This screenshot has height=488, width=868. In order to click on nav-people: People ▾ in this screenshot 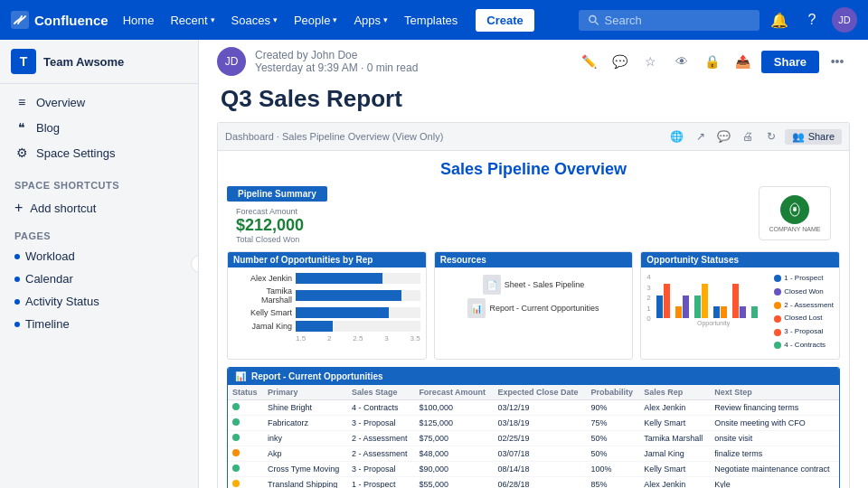, I will do `click(316, 20)`.